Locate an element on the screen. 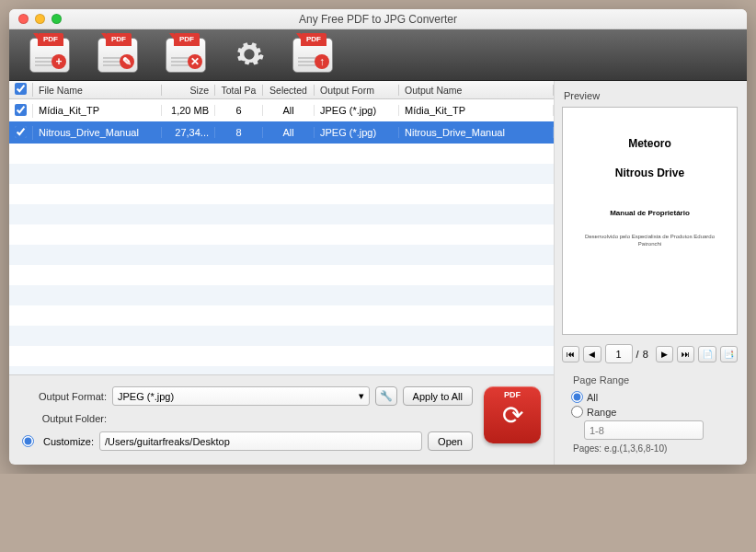 The width and height of the screenshot is (756, 552). preview-label: Preview is located at coordinates (651, 96).